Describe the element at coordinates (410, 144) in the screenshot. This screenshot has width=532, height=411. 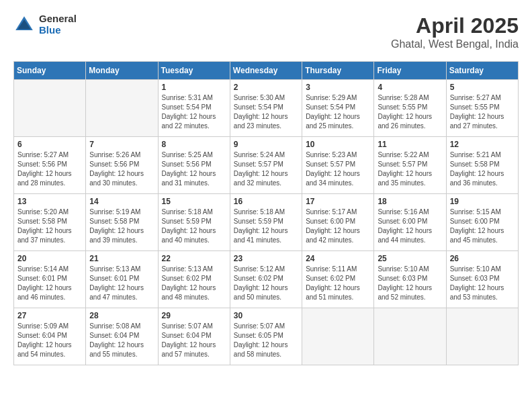
I see `day-number: 11` at that location.